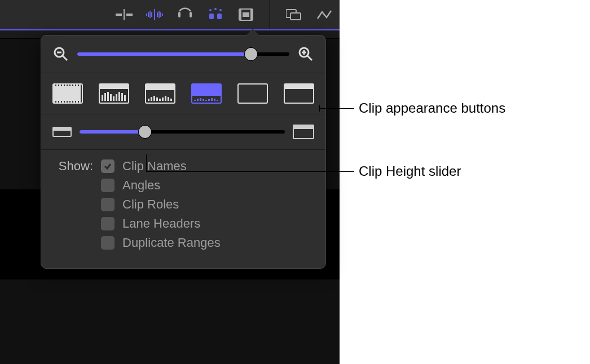 Image resolution: width=590 pixels, height=364 pixels. I want to click on zoom-slider-row, so click(183, 54).